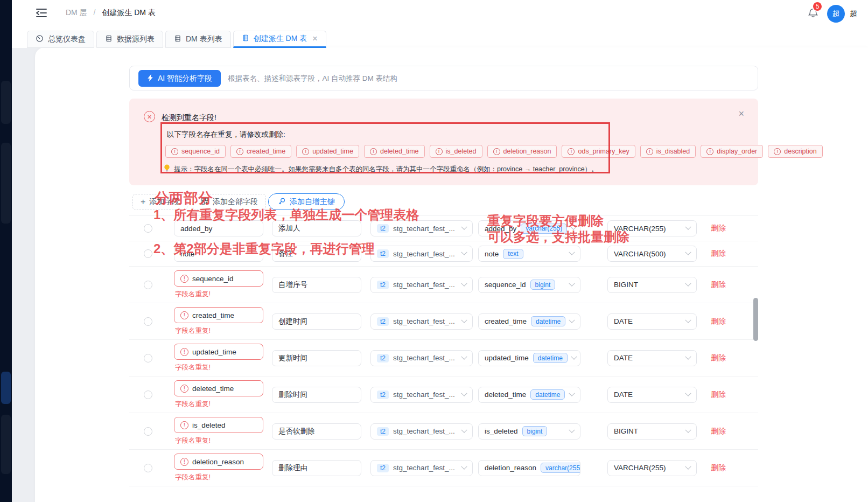 The height and width of the screenshot is (502, 868). Describe the element at coordinates (219, 254) in the screenshot. I see `field-name-input: note` at that location.